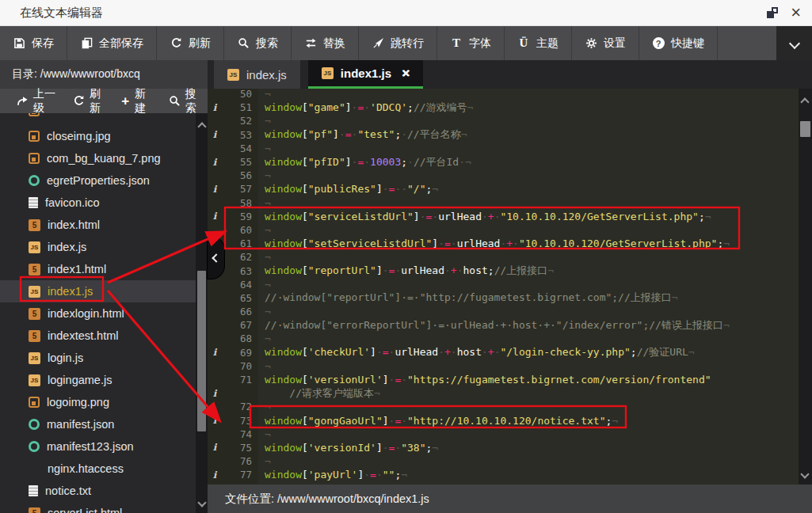 This screenshot has width=812, height=513. Describe the element at coordinates (104, 74) in the screenshot. I see `directory-bar: 目录: /www/wwwroot/bxcq` at that location.